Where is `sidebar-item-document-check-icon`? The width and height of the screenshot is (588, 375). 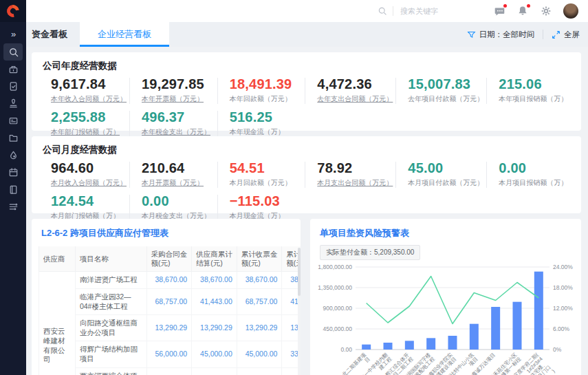 sidebar-item-document-check-icon is located at coordinates (13, 87).